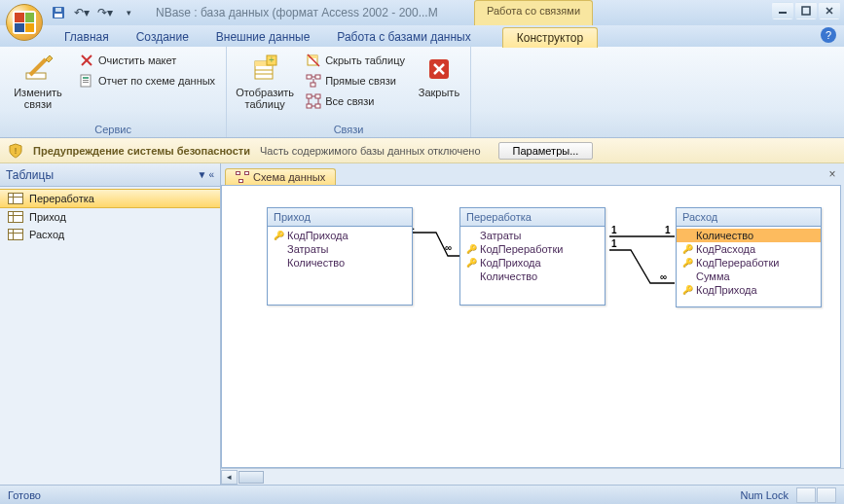 The image size is (844, 504). I want to click on save-icon, so click(58, 13).